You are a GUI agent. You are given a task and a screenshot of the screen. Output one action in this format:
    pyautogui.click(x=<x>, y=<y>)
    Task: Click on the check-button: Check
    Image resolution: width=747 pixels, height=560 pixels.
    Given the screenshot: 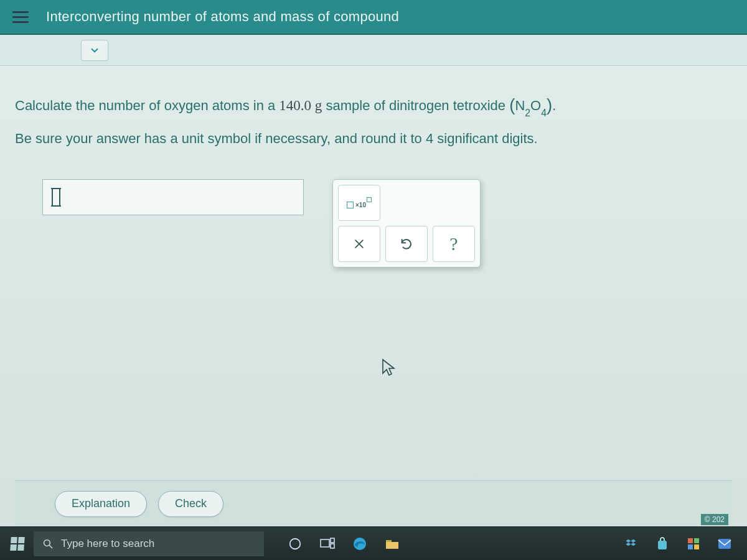 What is the action you would take?
    pyautogui.click(x=190, y=504)
    